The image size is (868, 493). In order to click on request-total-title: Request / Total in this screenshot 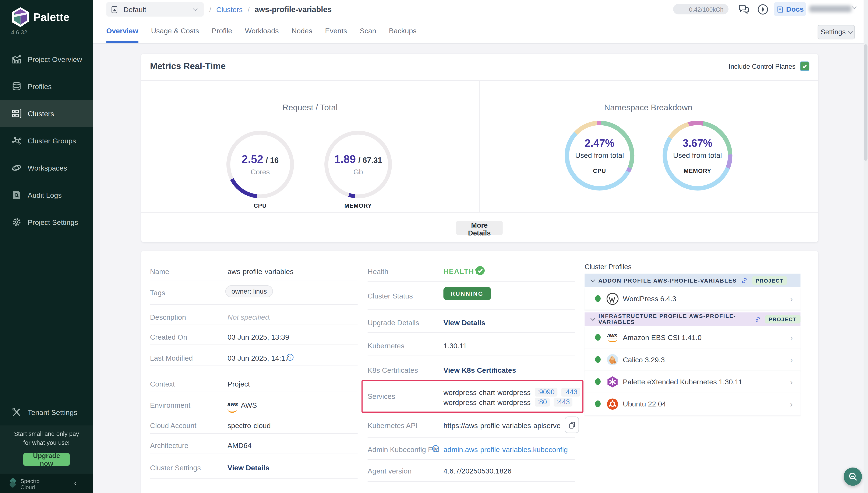, I will do `click(310, 107)`.